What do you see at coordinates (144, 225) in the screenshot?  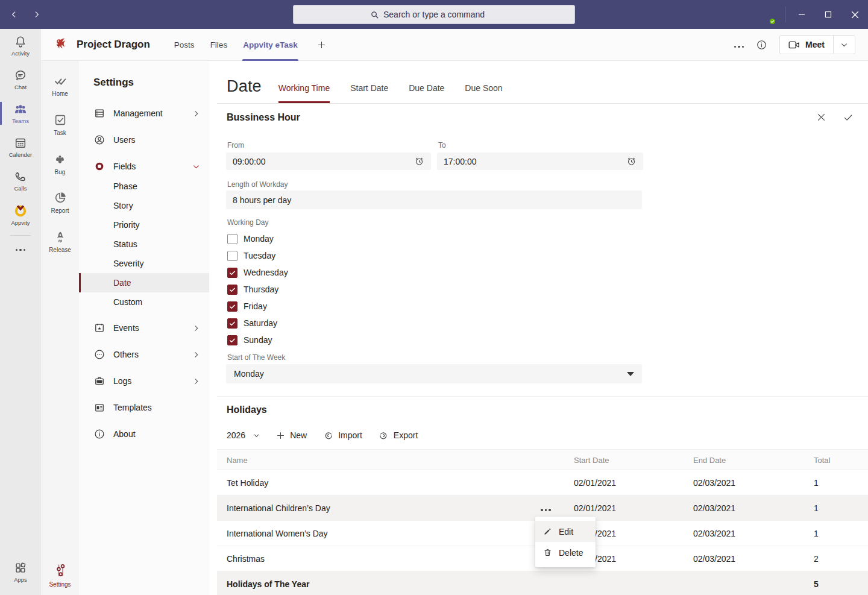 I see `nav-item-priority: Priority` at bounding box center [144, 225].